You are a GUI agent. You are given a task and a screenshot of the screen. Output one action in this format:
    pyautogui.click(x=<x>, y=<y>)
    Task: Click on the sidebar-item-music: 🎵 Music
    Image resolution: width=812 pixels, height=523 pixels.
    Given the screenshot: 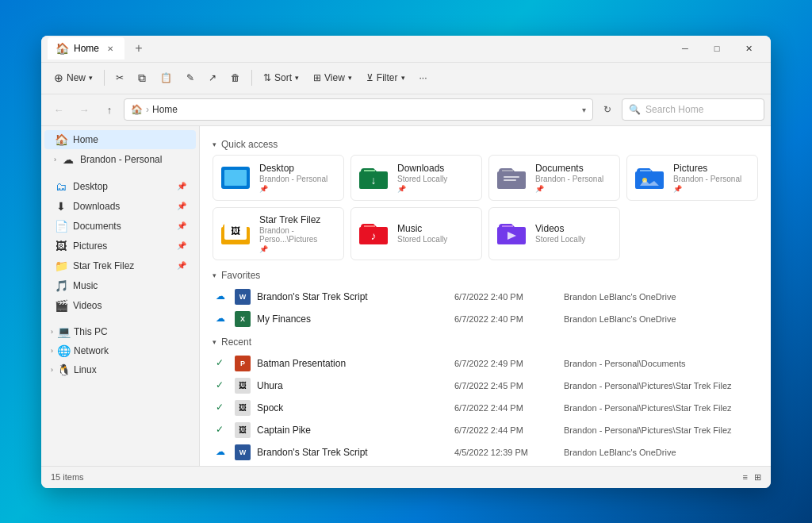 What is the action you would take?
    pyautogui.click(x=121, y=286)
    